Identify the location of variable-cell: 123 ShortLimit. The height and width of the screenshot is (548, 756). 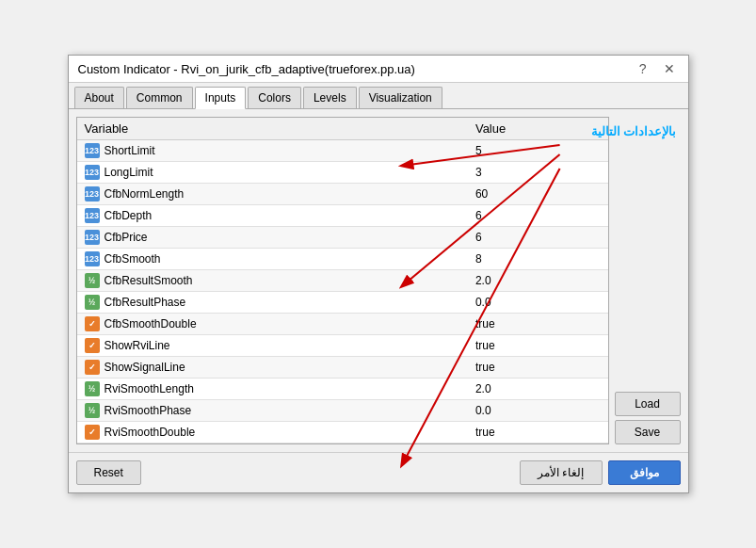
(273, 151).